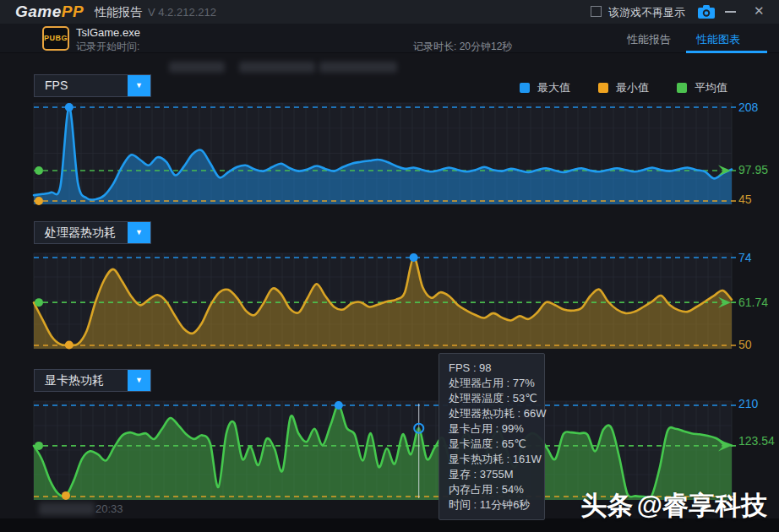  What do you see at coordinates (624, 88) in the screenshot?
I see `legend-item-min: 最小值` at bounding box center [624, 88].